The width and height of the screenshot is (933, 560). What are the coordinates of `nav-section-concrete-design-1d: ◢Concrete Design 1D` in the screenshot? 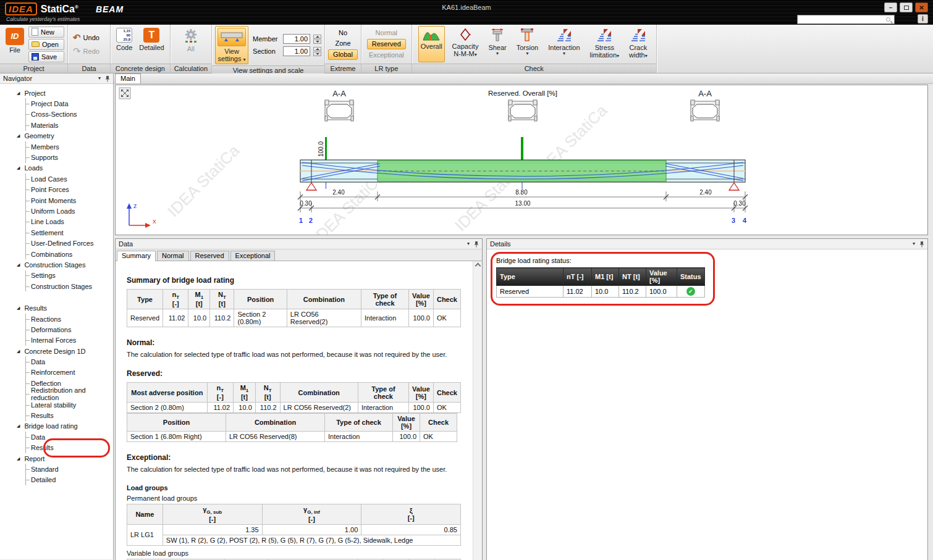 It's located at (57, 351).